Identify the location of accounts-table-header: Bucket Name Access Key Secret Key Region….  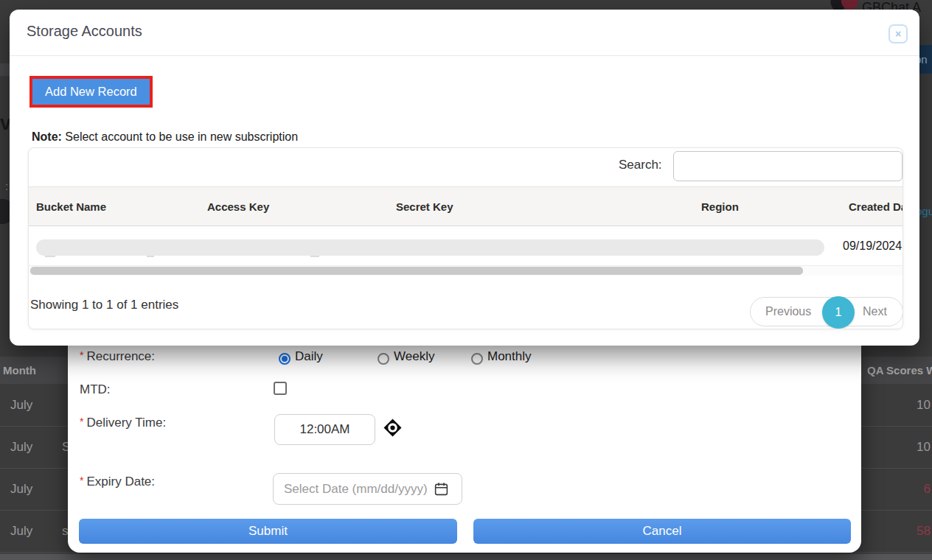
(466, 206).